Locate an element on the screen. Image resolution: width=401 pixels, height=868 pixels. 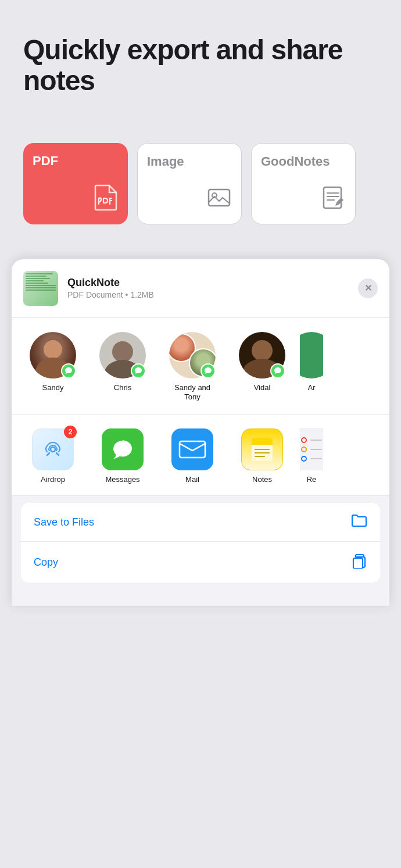
contact-ar-partial: Ar is located at coordinates (312, 367).